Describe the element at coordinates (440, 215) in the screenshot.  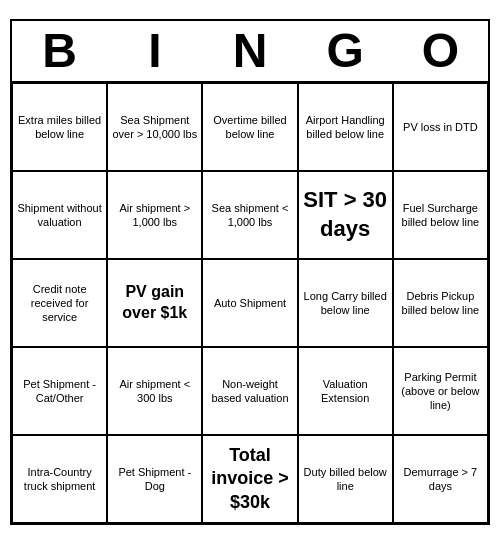
I see `bingo-cell-9: Fuel Surcharge billed below line` at that location.